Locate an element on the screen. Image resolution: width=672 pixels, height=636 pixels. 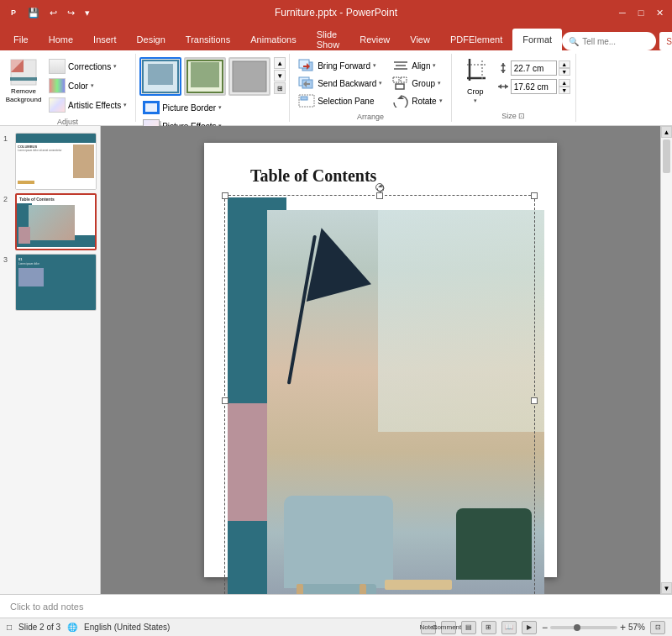
slide-panel: 1 COLUMBUS Lorem ipsum dolor sit amet co… is located at coordinates (50, 360).